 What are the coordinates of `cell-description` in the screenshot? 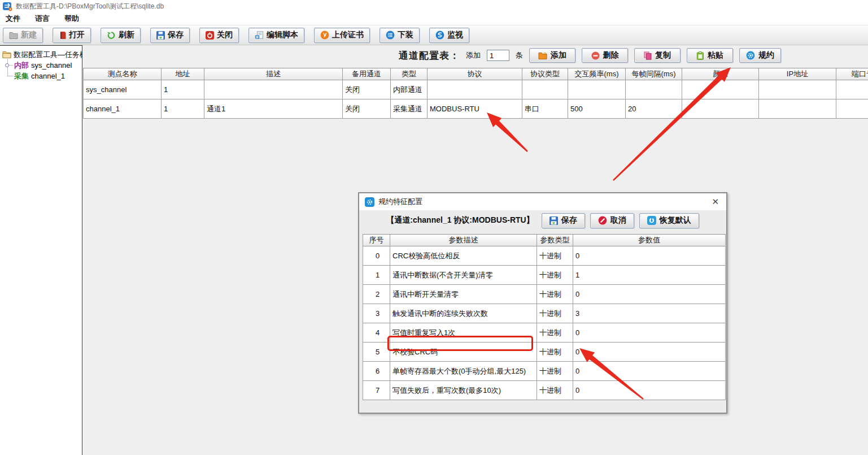 It's located at (273, 90).